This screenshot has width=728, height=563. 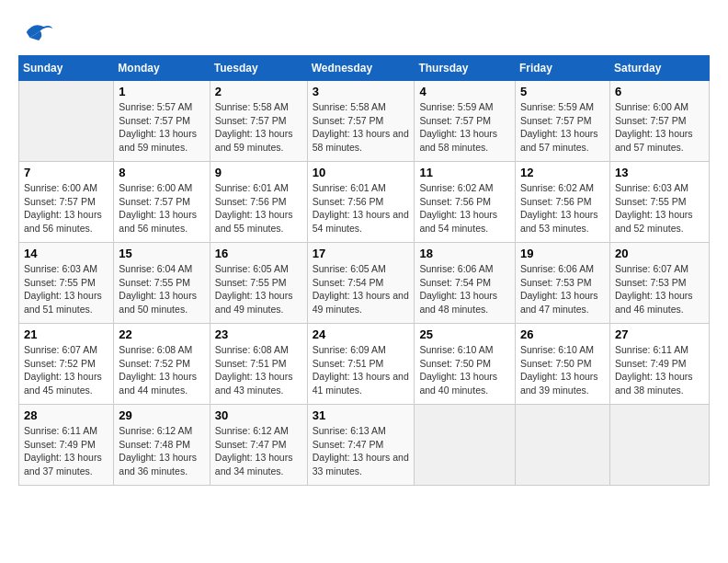 I want to click on day-number: 30, so click(x=259, y=416).